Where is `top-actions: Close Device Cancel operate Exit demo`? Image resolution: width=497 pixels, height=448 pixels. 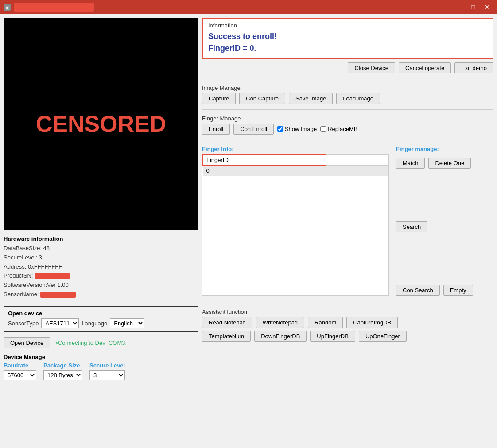
top-actions: Close Device Cancel operate Exit demo is located at coordinates (348, 68).